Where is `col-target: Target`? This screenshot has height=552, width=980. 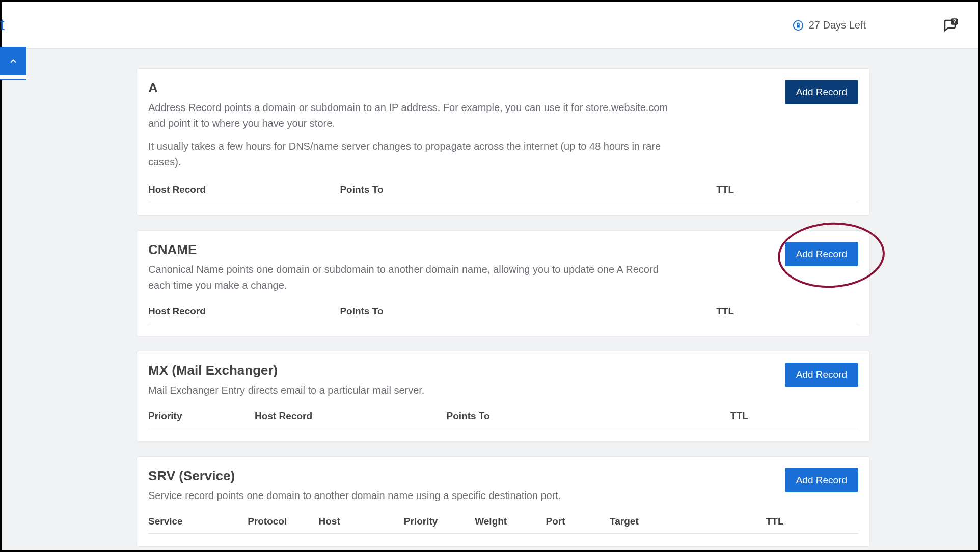
col-target: Target is located at coordinates (688, 522).